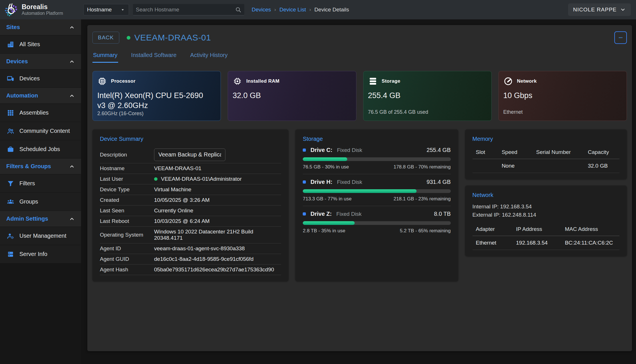 This screenshot has width=636, height=364. I want to click on drive-usage-fill, so click(329, 223).